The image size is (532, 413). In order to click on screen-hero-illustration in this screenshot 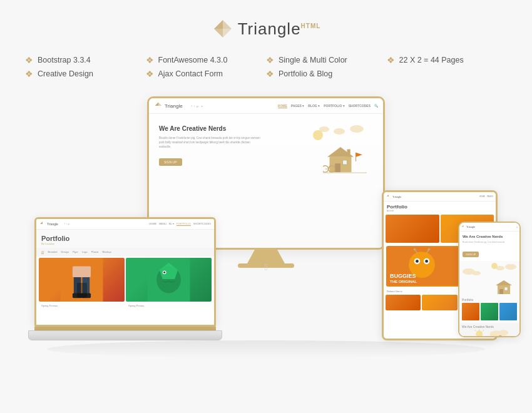, I will do `click(321, 150)`.